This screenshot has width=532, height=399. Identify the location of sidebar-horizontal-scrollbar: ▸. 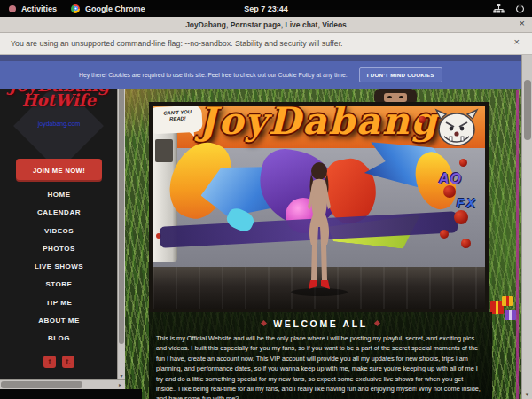
(62, 385).